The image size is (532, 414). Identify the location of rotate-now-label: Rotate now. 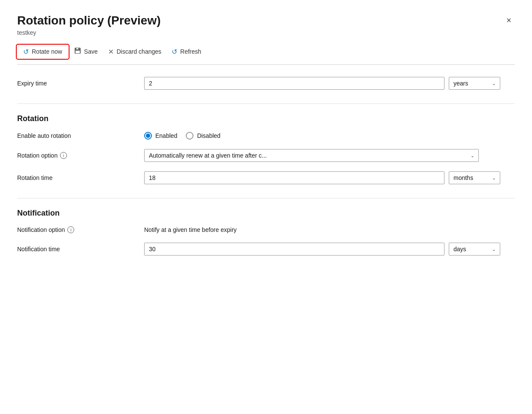
(47, 52).